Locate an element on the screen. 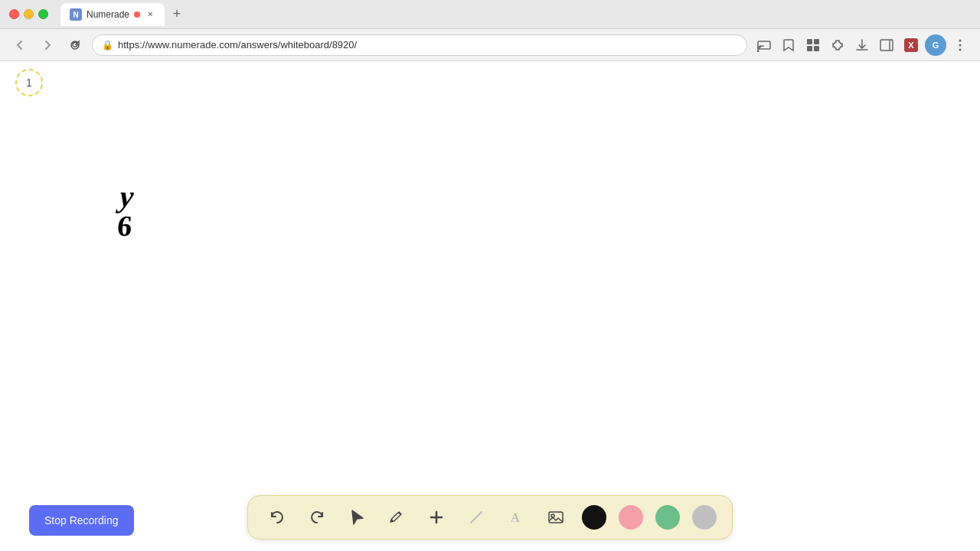 The width and height of the screenshot is (980, 551). apps-icon is located at coordinates (813, 45).